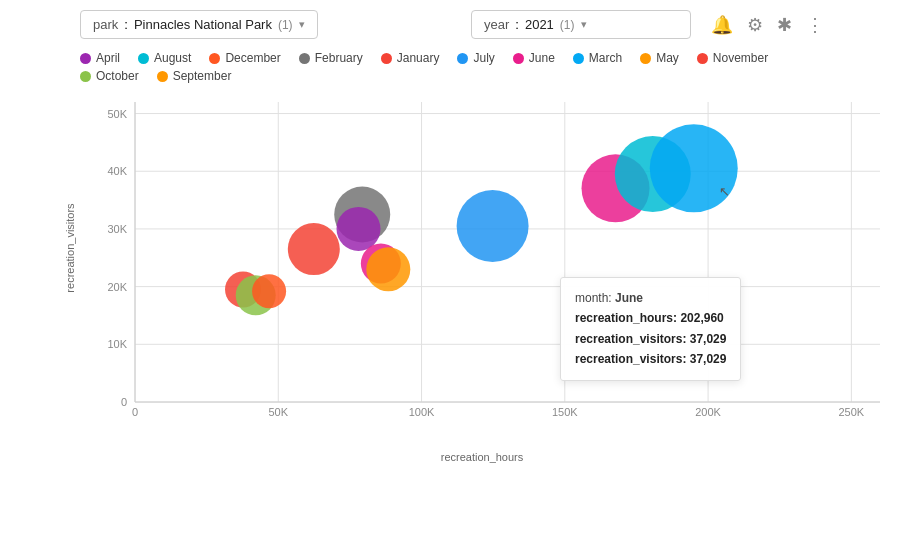 This screenshot has height=554, width=904. Describe the element at coordinates (252, 58) in the screenshot. I see `legend-label: December` at that location.